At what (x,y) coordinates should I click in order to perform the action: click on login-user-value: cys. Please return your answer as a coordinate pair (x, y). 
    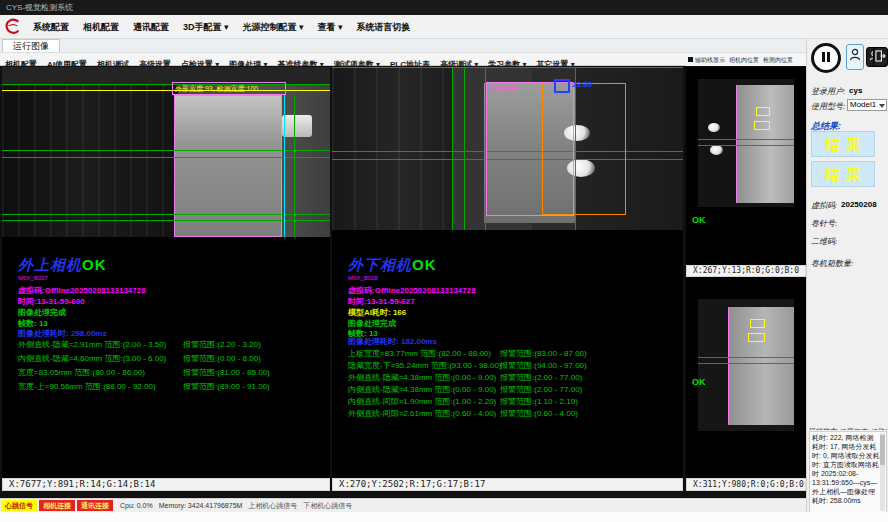
    Looking at the image, I should click on (856, 90).